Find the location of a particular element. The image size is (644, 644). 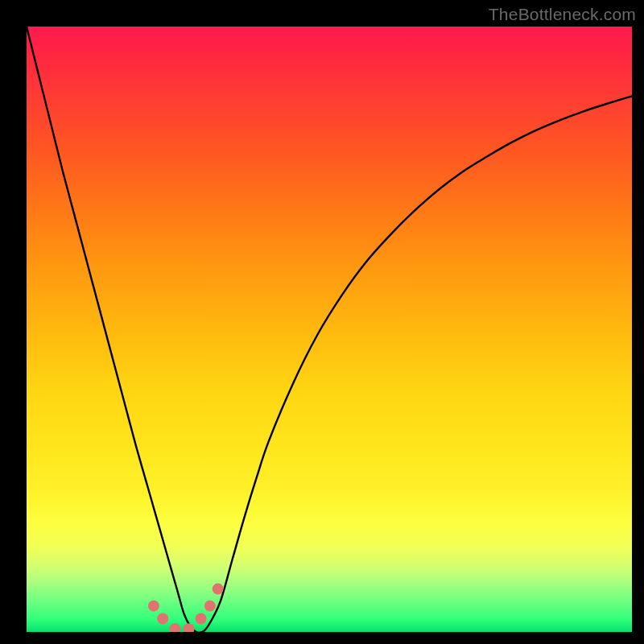

curve-markers is located at coordinates (186, 608).